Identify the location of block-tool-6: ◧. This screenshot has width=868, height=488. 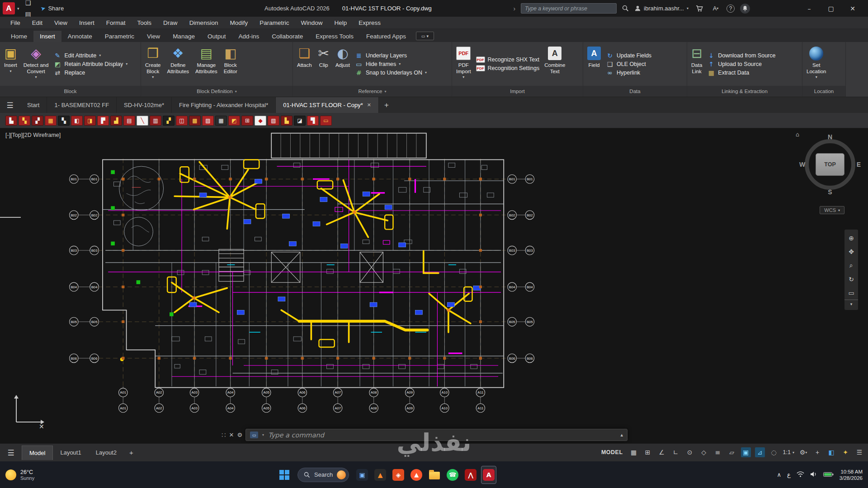
(77, 121).